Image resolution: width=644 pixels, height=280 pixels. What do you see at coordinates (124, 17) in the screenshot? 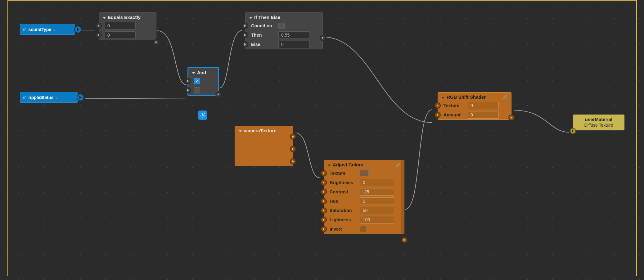
I see `node-title-text: Equals Exactly` at bounding box center [124, 17].